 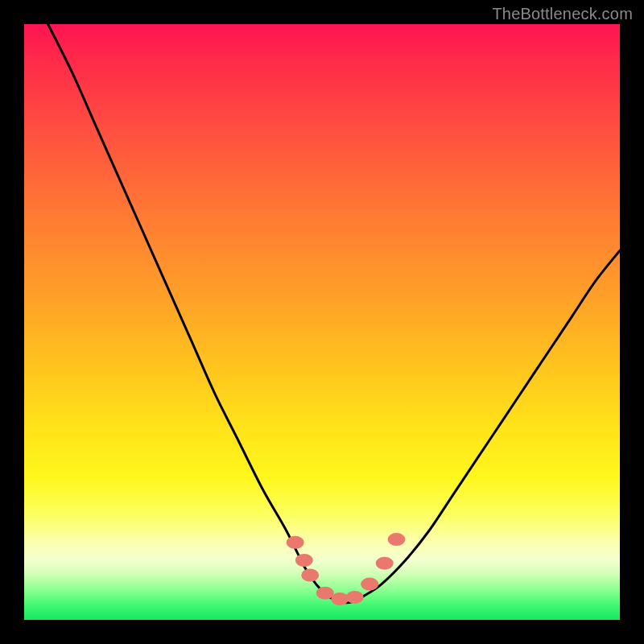 What do you see at coordinates (562, 14) in the screenshot?
I see `watermark-text: TheBottleneck.com` at bounding box center [562, 14].